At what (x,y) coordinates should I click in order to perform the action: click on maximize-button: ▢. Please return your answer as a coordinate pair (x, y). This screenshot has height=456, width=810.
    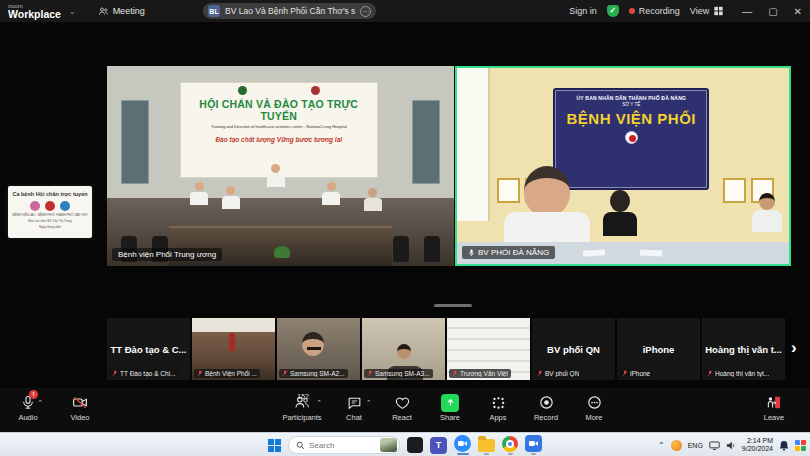
    Looking at the image, I should click on (772, 12).